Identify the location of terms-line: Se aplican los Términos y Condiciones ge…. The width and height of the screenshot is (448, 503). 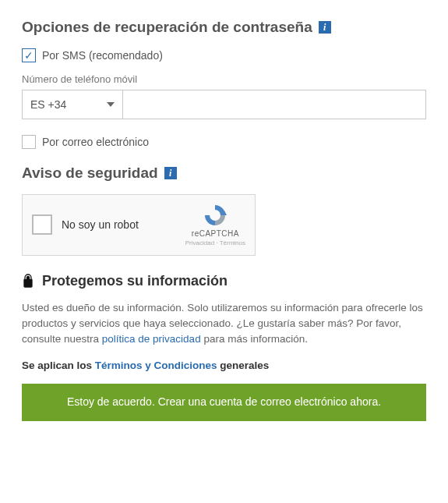
(224, 365).